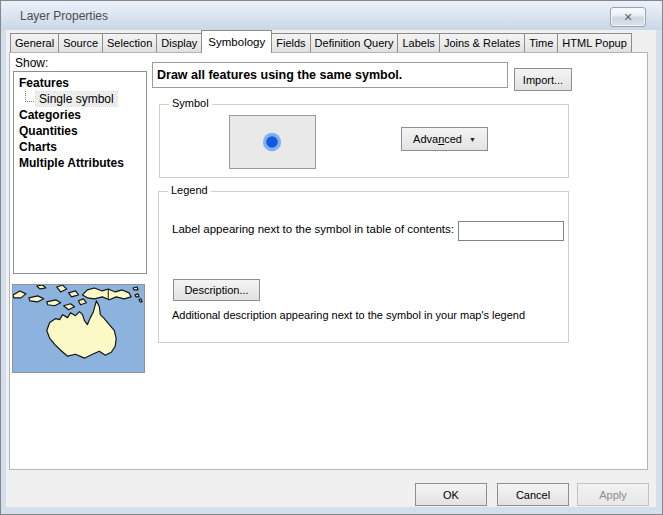 The height and width of the screenshot is (515, 663). I want to click on show-item-quantities: Quantities, so click(80, 131).